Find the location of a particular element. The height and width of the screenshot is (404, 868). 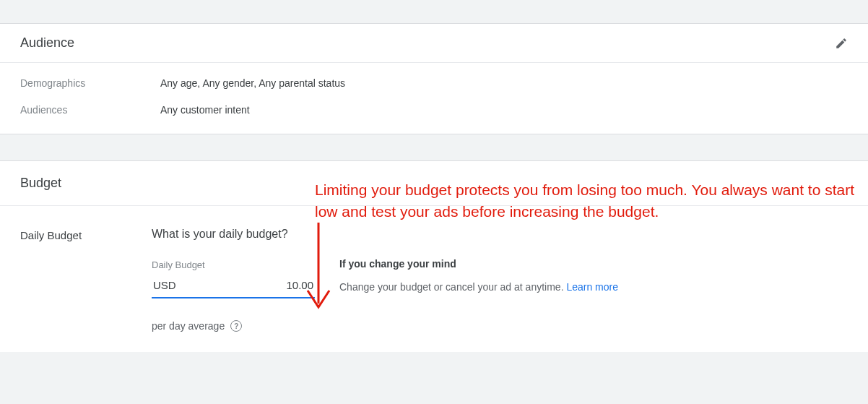

daily-budget-heading: What is your daily budget? is located at coordinates (246, 234).